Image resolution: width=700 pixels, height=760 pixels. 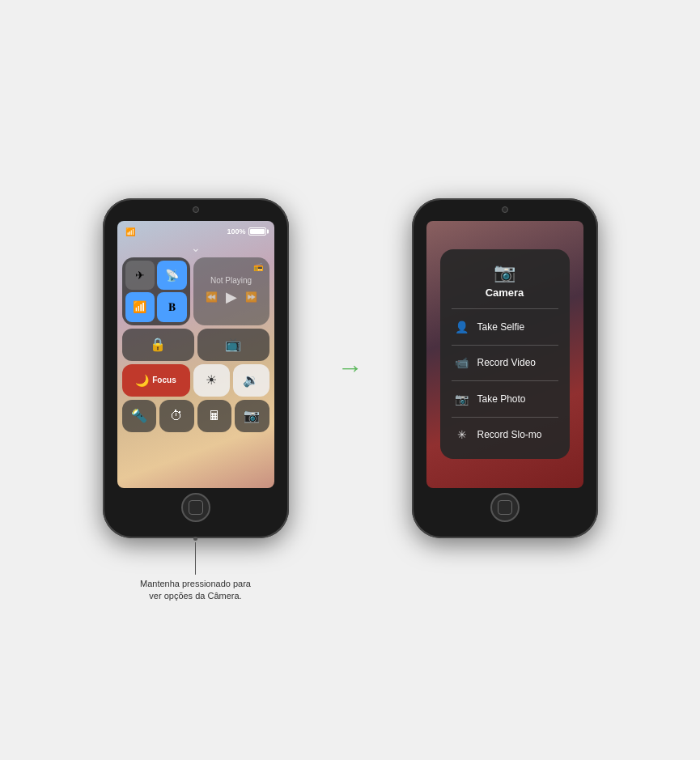 I want to click on left-device: 📶 100% ⌄ ✈, so click(x=196, y=368).